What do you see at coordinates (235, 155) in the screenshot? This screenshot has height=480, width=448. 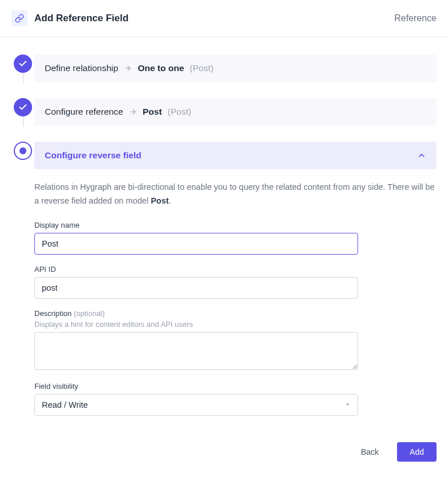 I see `step-header-reverse: Configure reverse field` at bounding box center [235, 155].